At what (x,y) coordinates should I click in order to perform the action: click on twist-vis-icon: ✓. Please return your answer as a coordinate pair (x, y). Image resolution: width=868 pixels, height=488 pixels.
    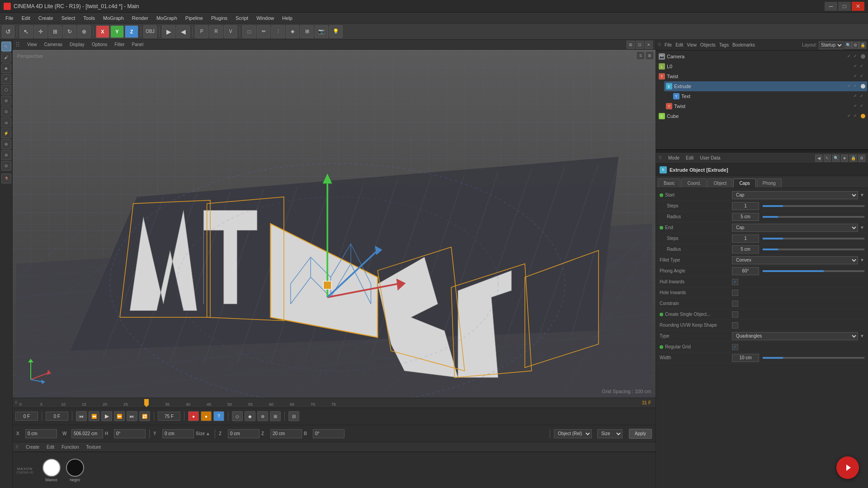
    Looking at the image, I should click on (856, 76).